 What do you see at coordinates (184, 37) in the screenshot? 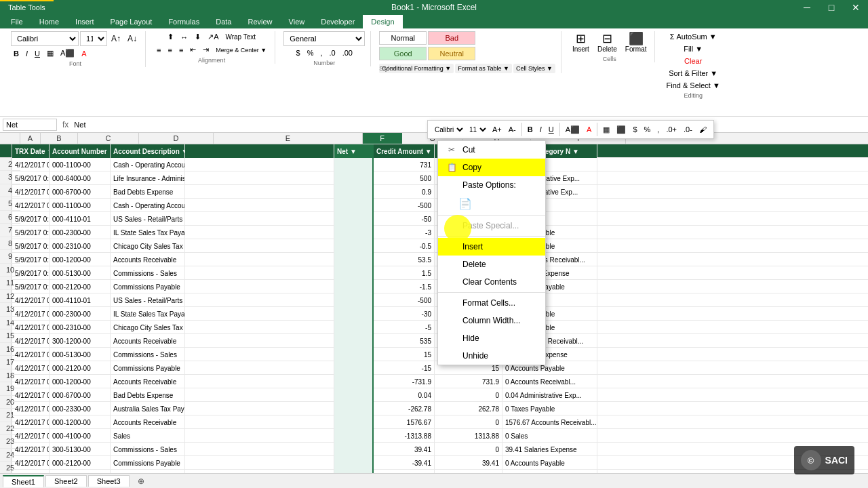
I see `align-middle-button: ↔` at bounding box center [184, 37].